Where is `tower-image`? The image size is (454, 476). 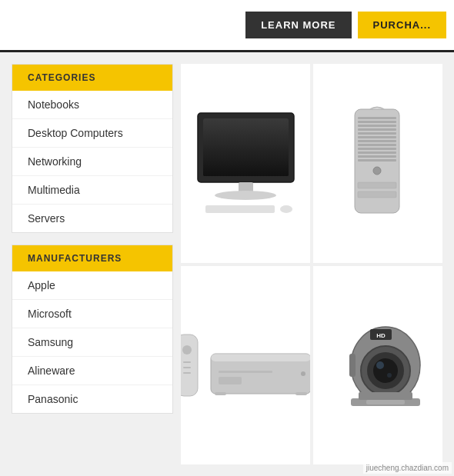
tower-image is located at coordinates (378, 163).